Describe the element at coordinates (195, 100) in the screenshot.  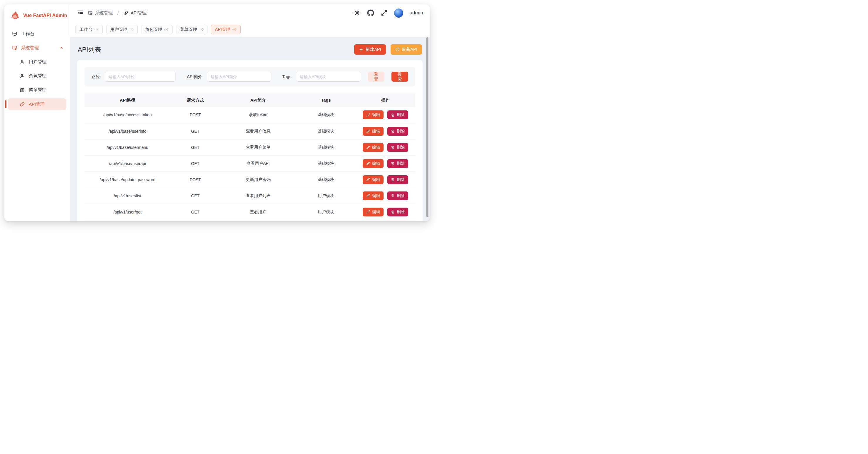
I see `column-header-method: 请求方式` at that location.